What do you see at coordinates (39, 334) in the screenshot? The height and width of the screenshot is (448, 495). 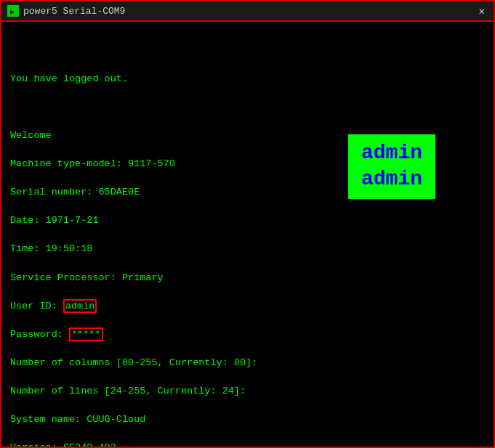 I see `password-label: Password:` at bounding box center [39, 334].